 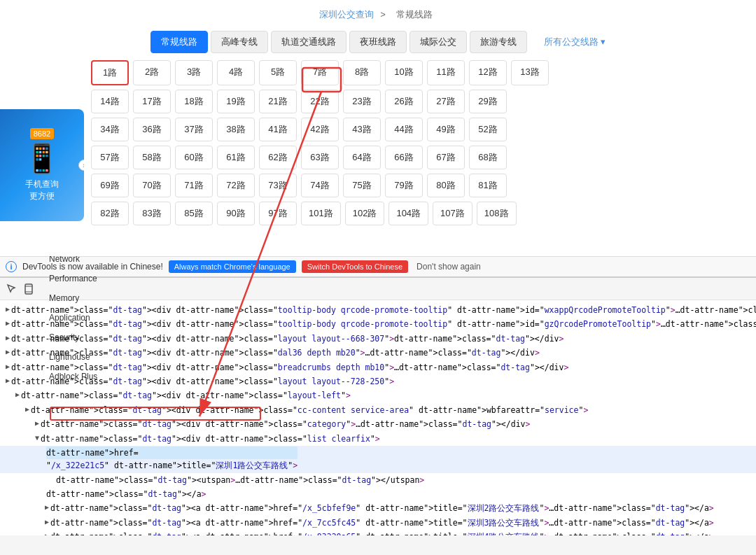 What do you see at coordinates (378, 459) in the screenshot?
I see `dt-html-line: dt-attr-name">href="/x_322e21c5" dt-attr…` at bounding box center [378, 459].